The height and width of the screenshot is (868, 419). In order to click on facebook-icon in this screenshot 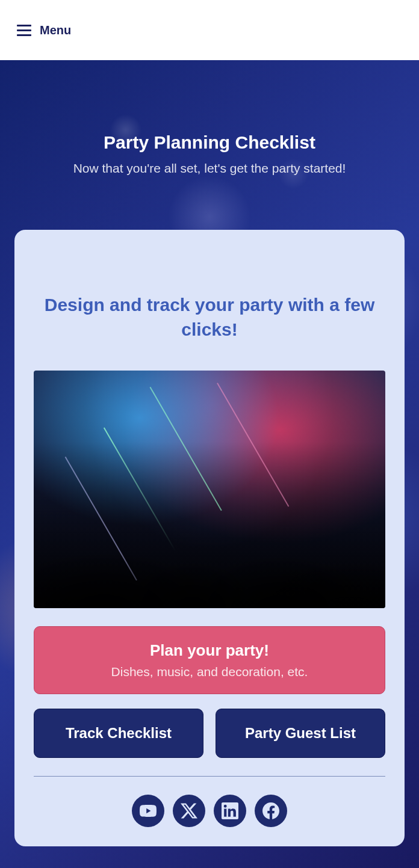, I will do `click(271, 811)`.